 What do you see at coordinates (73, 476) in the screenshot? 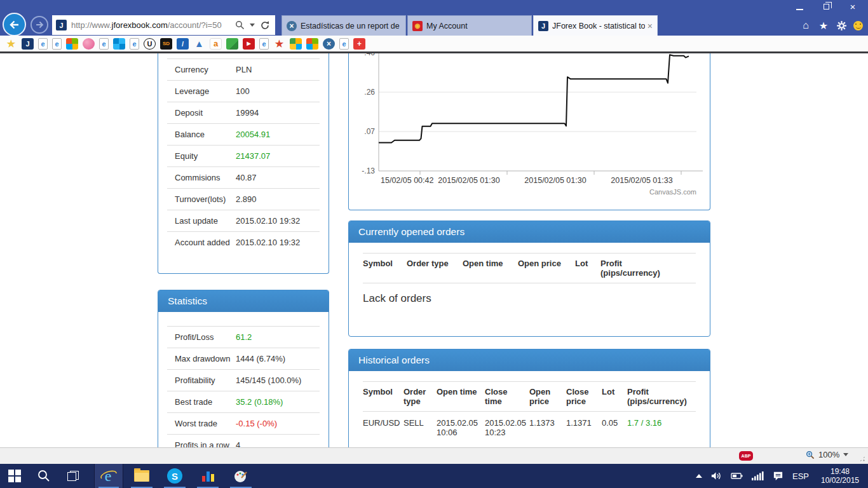
I see `task-view-button` at bounding box center [73, 476].